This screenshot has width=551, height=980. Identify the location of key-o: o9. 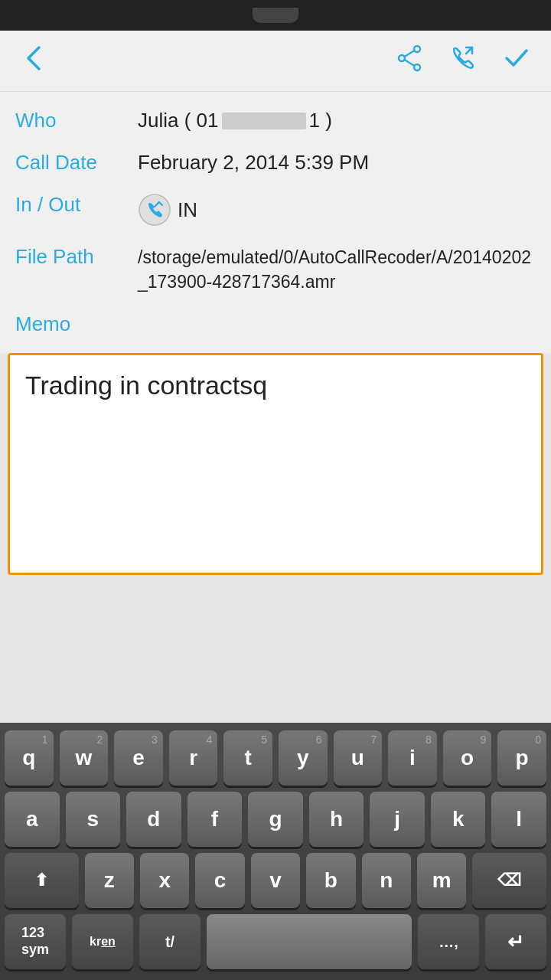
(468, 758).